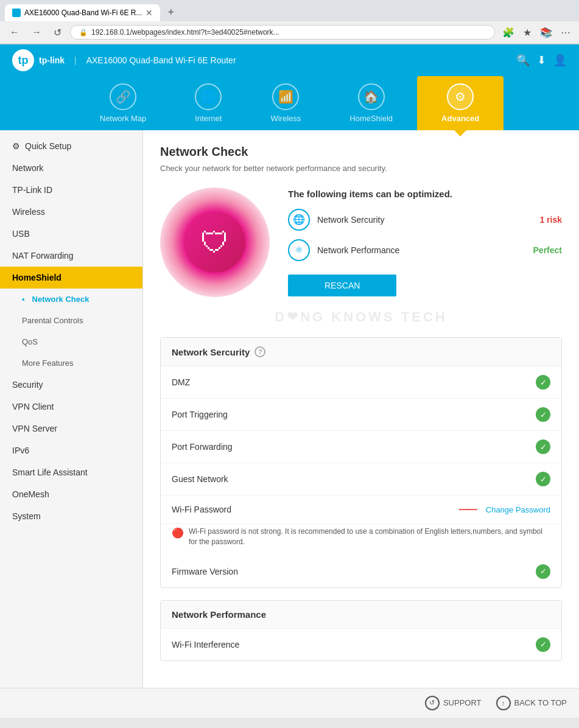 This screenshot has width=579, height=728. I want to click on nav-item-internet: 🌐 Internet, so click(208, 103).